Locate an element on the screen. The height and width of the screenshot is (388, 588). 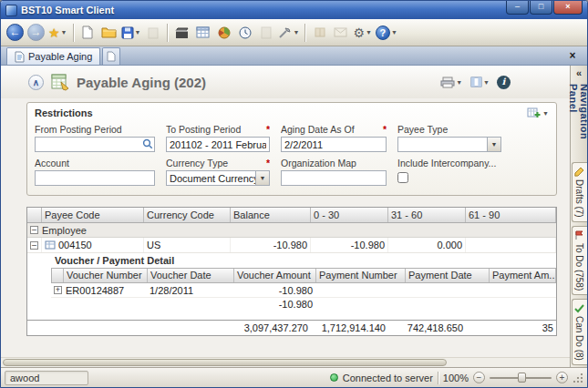
column-header: 61 - 90 is located at coordinates (511, 215).